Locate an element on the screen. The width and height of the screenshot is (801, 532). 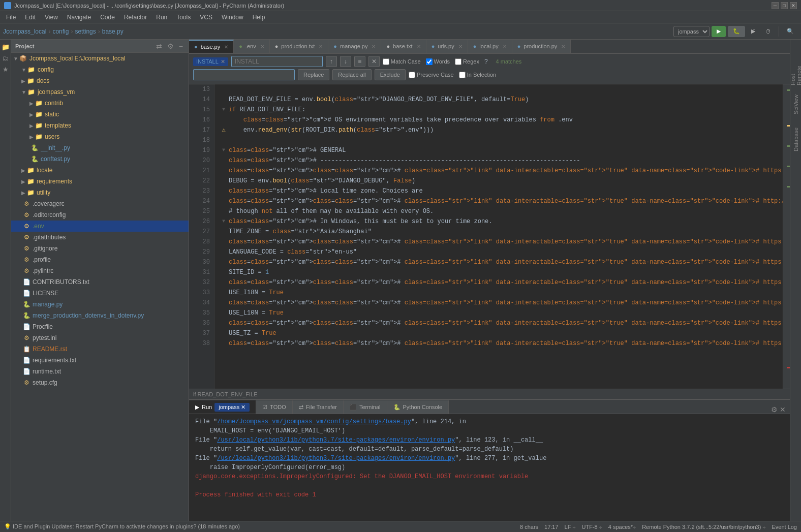
menu-item-refactor: Refactor is located at coordinates (135, 17).